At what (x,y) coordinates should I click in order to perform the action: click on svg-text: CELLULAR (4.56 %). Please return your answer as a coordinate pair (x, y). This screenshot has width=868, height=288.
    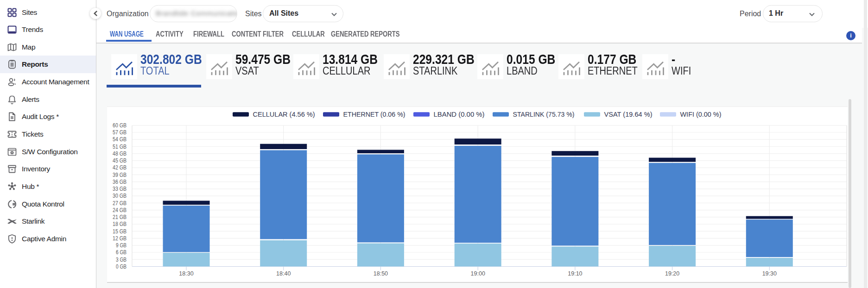
    Looking at the image, I should click on (284, 114).